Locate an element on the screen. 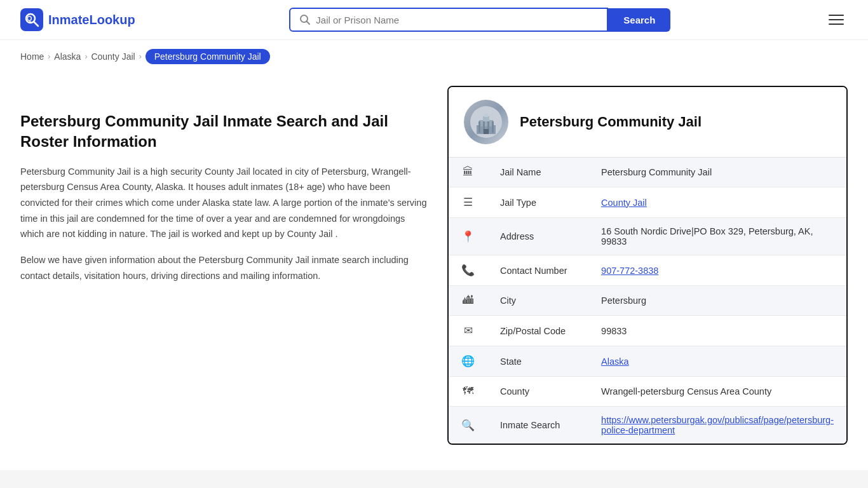 The image size is (868, 488). field-link: https://www.petersburgak.gov/publicsaf/p… is located at coordinates (717, 425).